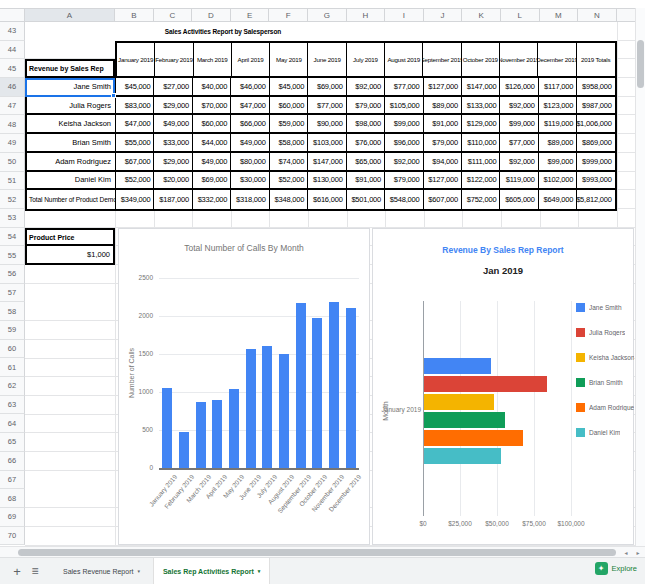 The image size is (645, 584). Describe the element at coordinates (12, 88) in the screenshot. I see `row-header: 46` at that location.